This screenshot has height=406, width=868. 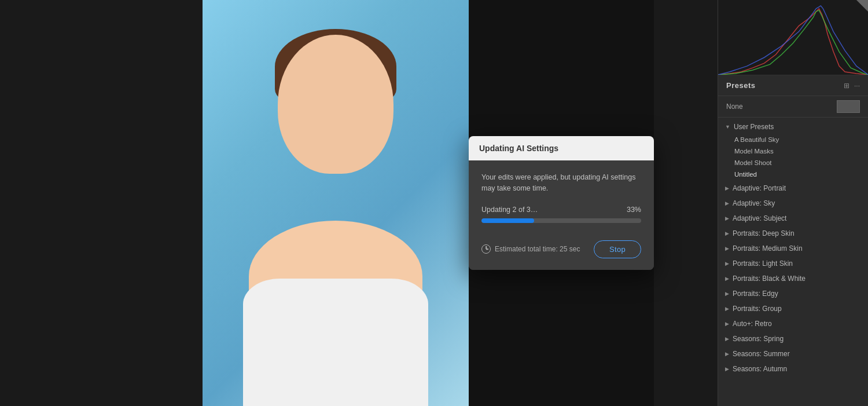 What do you see at coordinates (764, 233) in the screenshot?
I see `section-label: Portraits: Deep Skin` at bounding box center [764, 233].